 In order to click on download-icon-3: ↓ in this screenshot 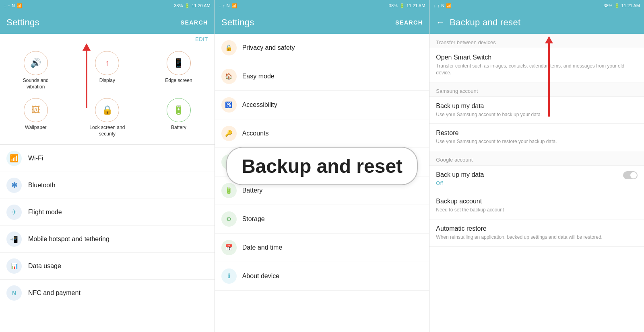, I will do `click(435, 6)`.